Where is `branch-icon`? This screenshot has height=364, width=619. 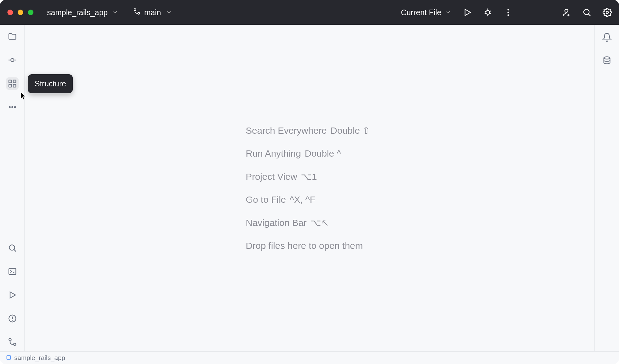 branch-icon is located at coordinates (137, 12).